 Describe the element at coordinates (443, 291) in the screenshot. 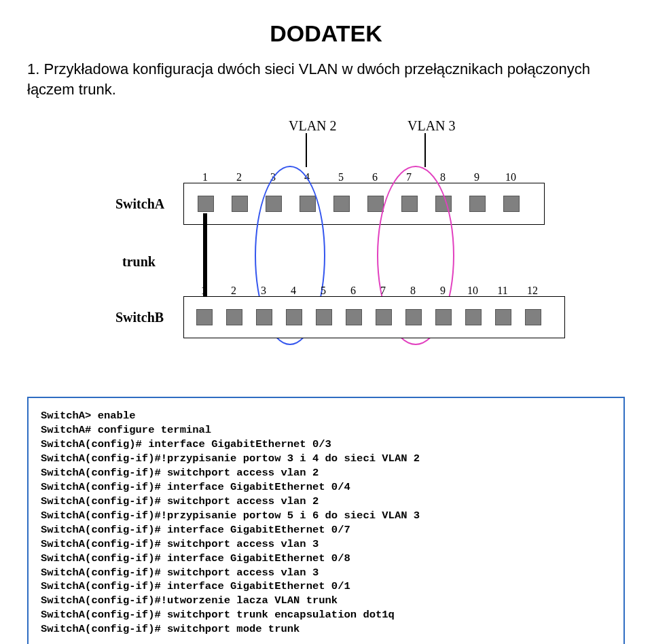

I see `portb-label-9: 9` at that location.